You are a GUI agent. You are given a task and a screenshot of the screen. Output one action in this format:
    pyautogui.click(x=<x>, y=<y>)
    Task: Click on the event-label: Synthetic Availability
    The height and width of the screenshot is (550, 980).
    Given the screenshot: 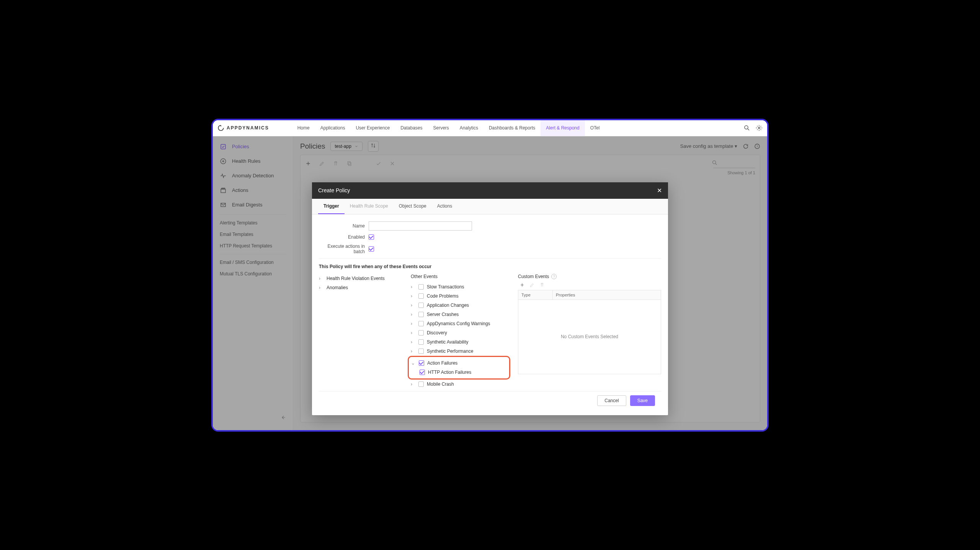 What is the action you would take?
    pyautogui.click(x=448, y=342)
    